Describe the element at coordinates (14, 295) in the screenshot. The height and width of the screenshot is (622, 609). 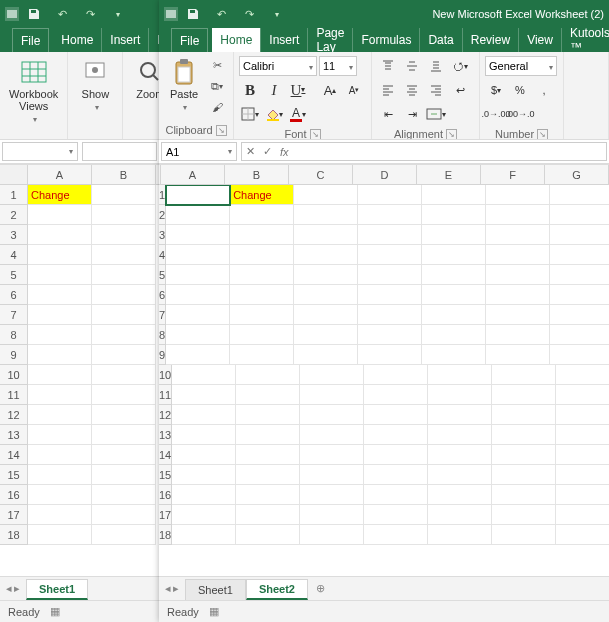
I see `row-header: 6` at that location.